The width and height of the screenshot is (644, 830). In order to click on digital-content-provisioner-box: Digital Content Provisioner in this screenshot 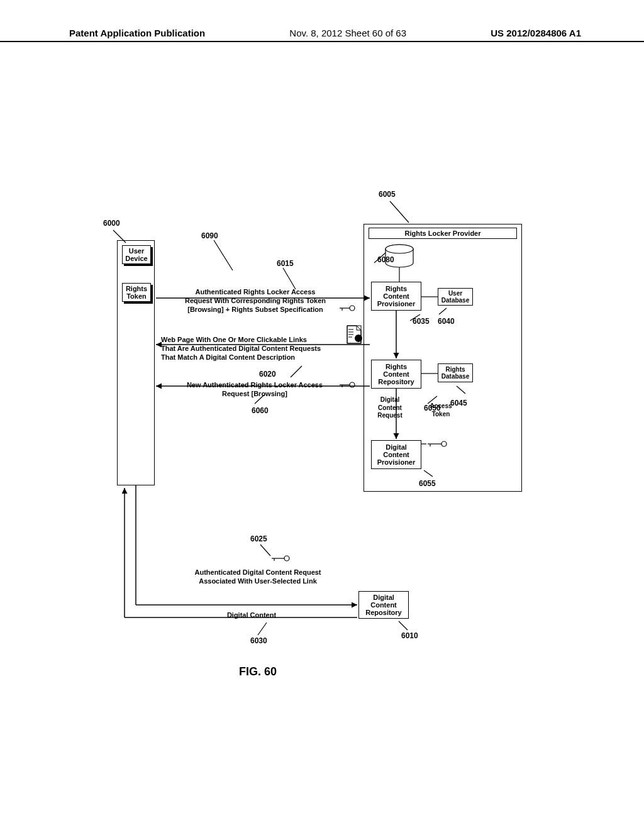, I will do `click(396, 455)`.